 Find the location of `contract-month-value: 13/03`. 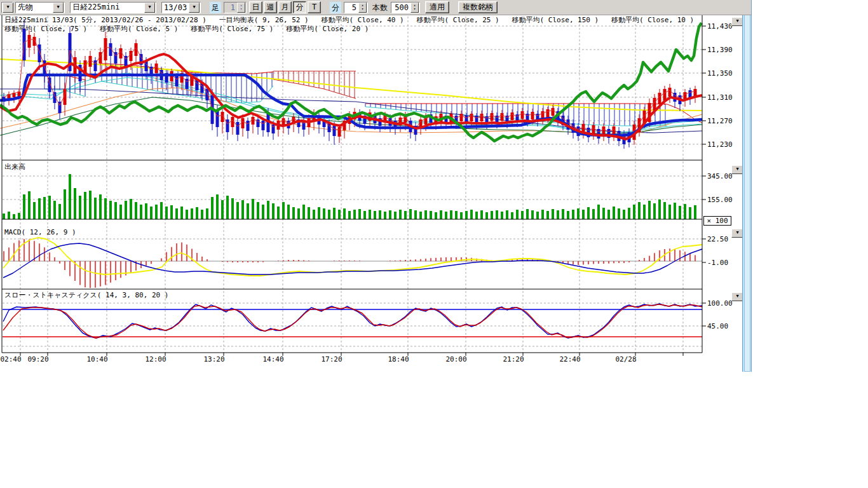

contract-month-value: 13/03 is located at coordinates (175, 8).